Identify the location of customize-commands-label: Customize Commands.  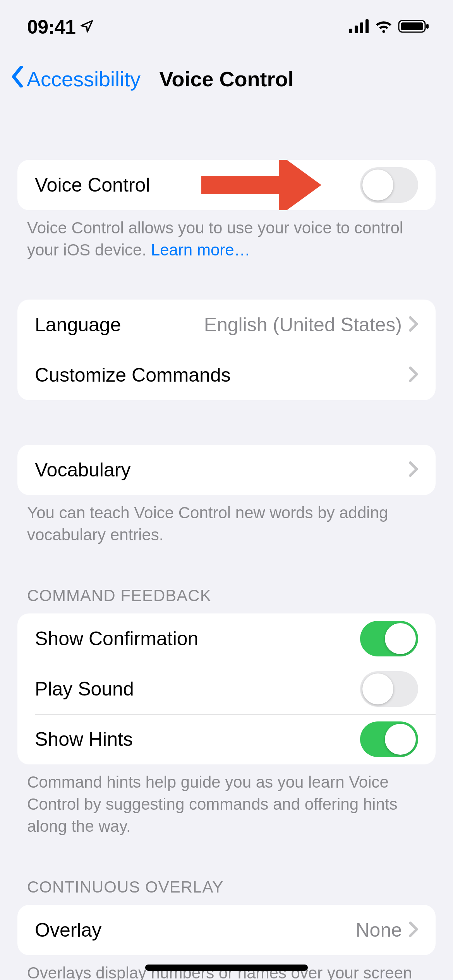
(133, 375).